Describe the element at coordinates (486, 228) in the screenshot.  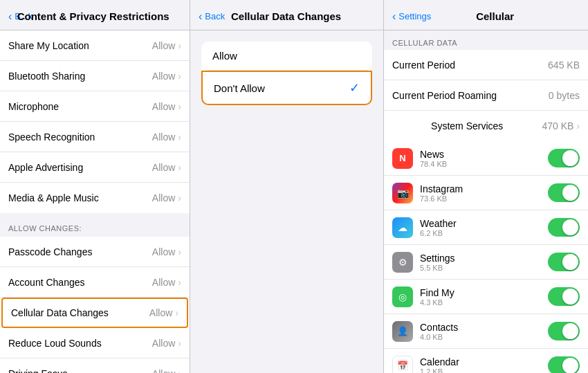
I see `app-row-weather: ☁ Weather 6.2 KB` at that location.